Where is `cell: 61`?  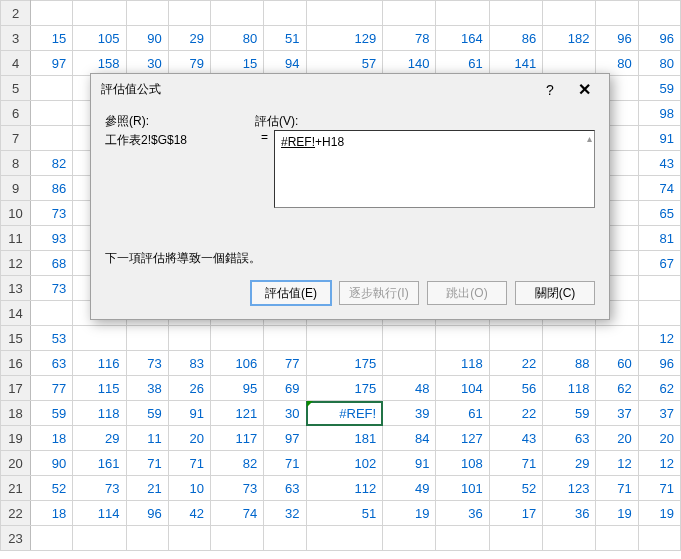 cell: 61 is located at coordinates (462, 414).